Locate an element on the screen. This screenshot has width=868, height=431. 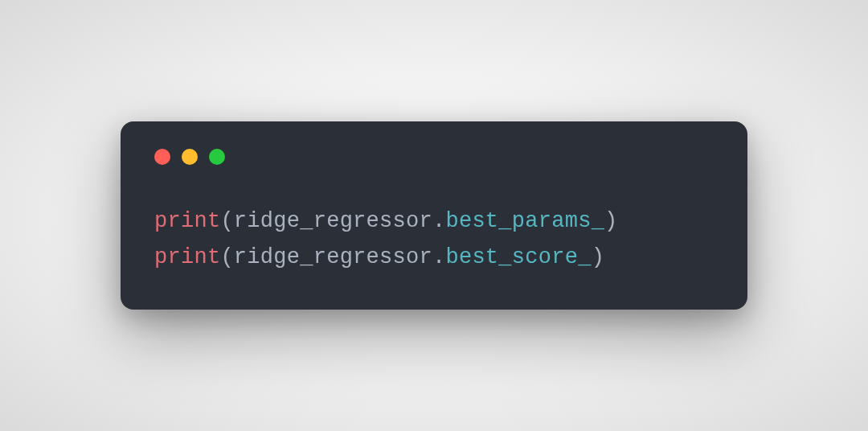
code-line: print(ridge_regressor.best_params_) is located at coordinates (434, 222).